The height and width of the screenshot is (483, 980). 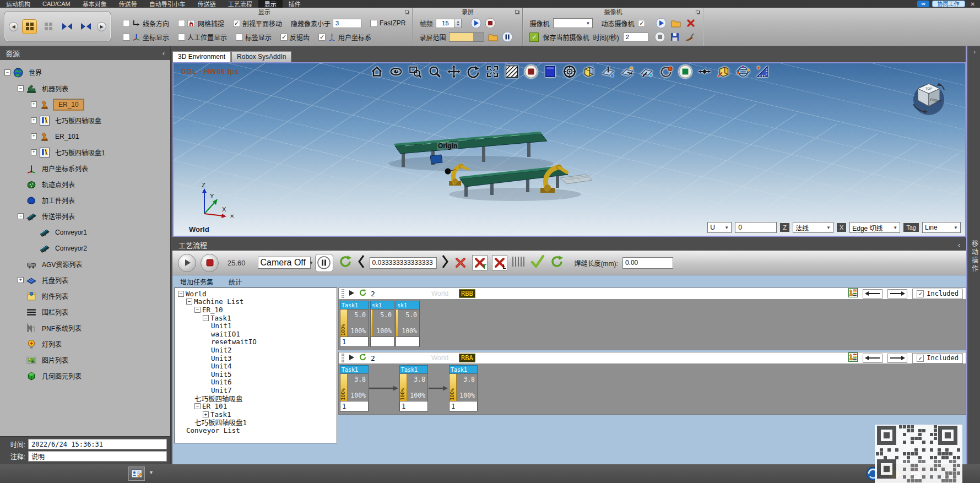 What do you see at coordinates (86, 169) in the screenshot?
I see `resource-tree-item-用户坐标系列表: 用户坐标系列表` at bounding box center [86, 169].